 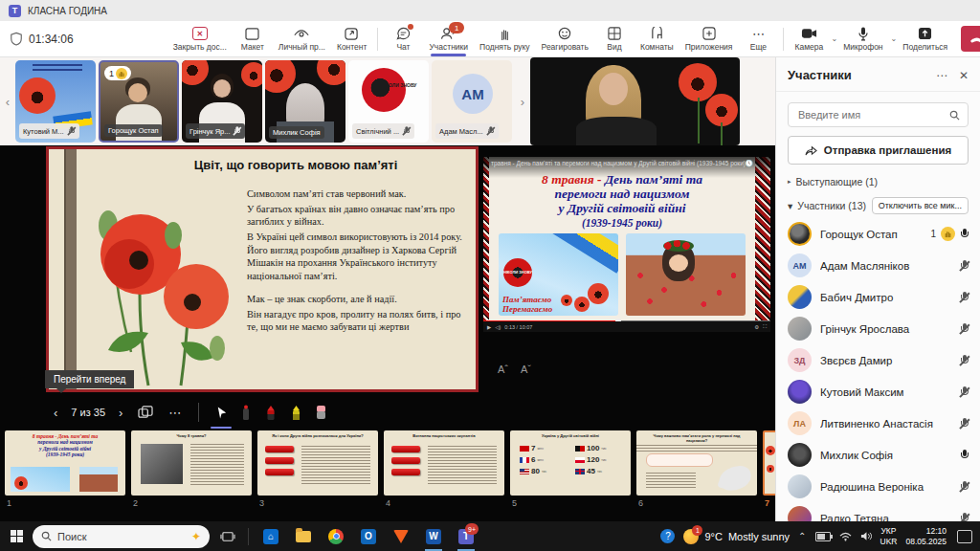 I want to click on pen-tool, so click(x=271, y=412).